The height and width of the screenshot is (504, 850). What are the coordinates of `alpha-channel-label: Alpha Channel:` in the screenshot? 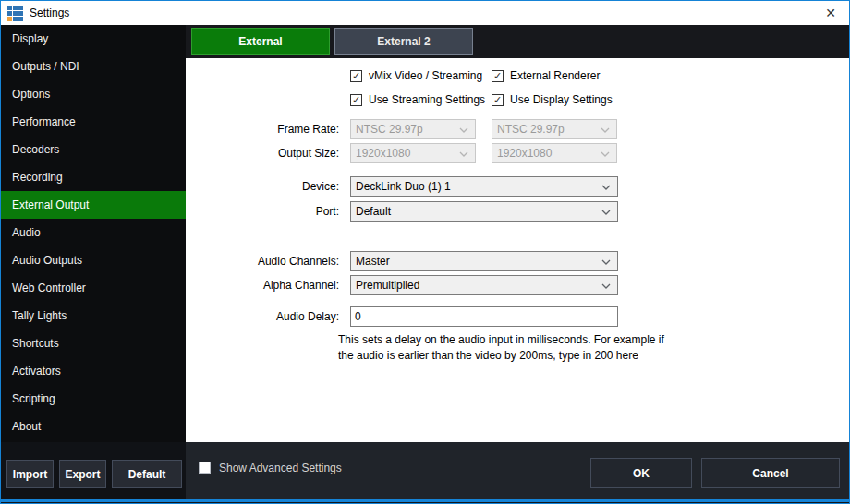 It's located at (262, 285).